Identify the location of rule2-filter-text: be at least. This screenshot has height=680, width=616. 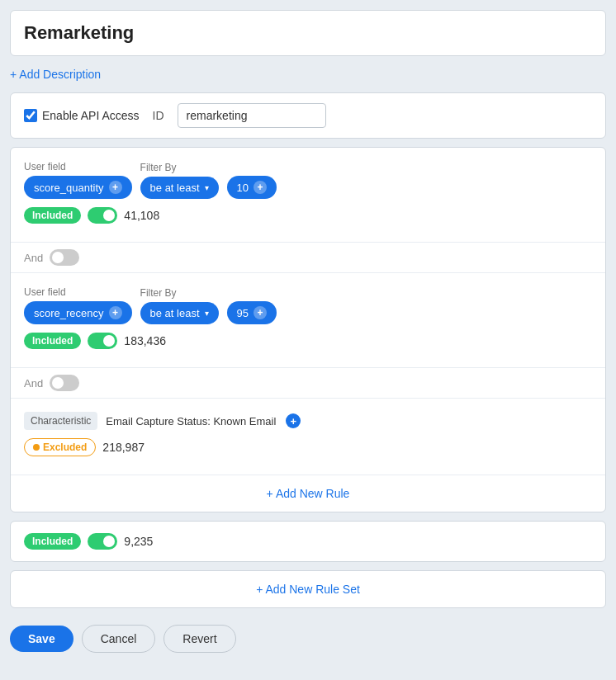
(175, 314).